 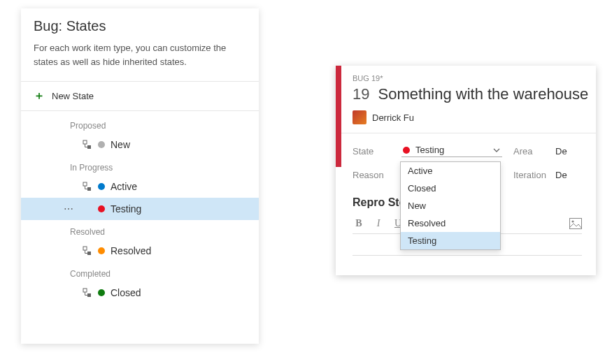 What do you see at coordinates (140, 124) in the screenshot?
I see `category-proposed: Proposed` at bounding box center [140, 124].